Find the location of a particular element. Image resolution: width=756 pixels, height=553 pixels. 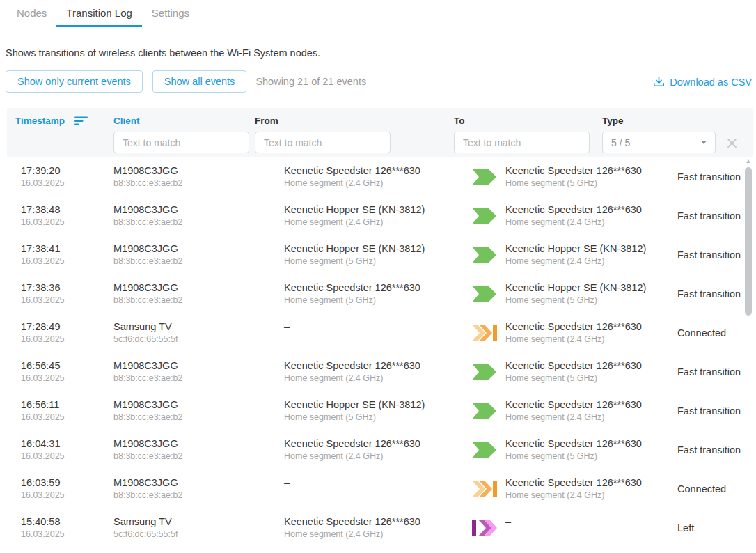

column-header-timestamp: Timestamp is located at coordinates (52, 121).